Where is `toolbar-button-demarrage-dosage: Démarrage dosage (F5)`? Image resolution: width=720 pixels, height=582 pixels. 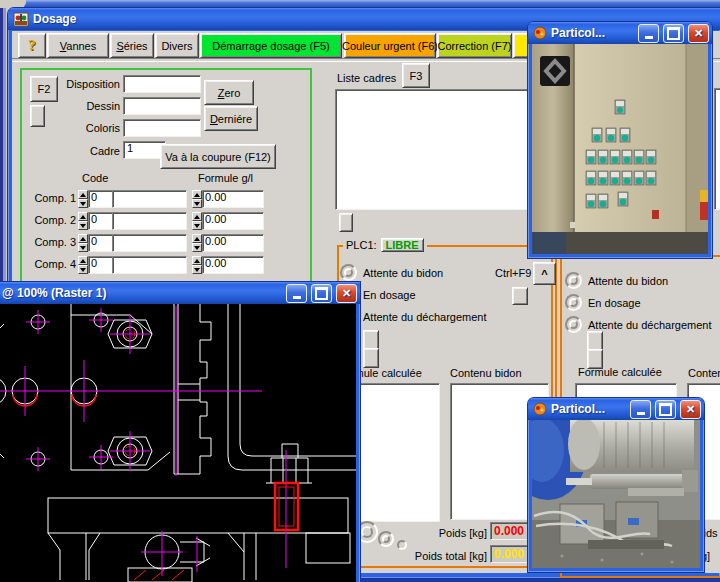
toolbar-button-demarrage-dosage: Démarrage dosage (F5) is located at coordinates (271, 46).